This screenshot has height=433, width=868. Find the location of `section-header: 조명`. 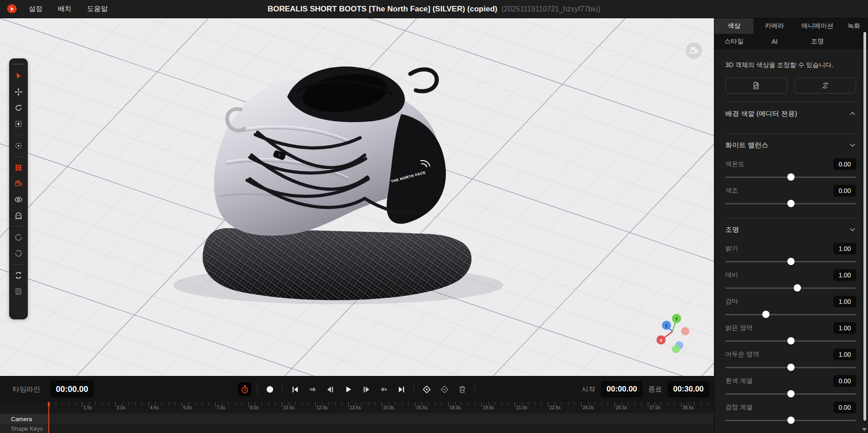

section-header: 조명 is located at coordinates (790, 230).